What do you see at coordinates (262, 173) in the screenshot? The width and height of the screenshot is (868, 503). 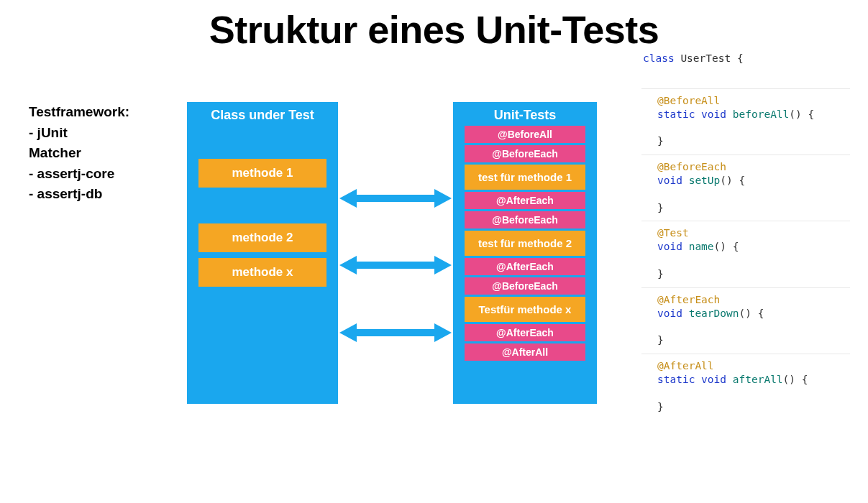 I see `method-box: methode 1` at bounding box center [262, 173].